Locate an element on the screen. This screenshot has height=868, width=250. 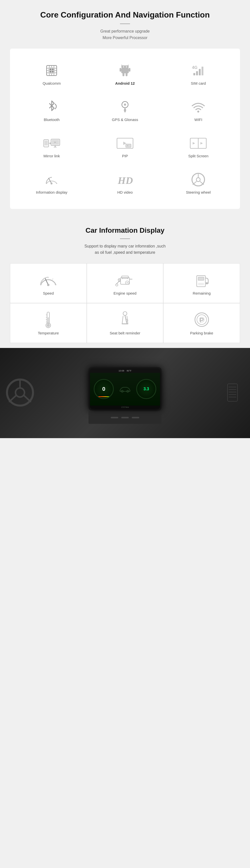
android-icon is located at coordinates (125, 71).